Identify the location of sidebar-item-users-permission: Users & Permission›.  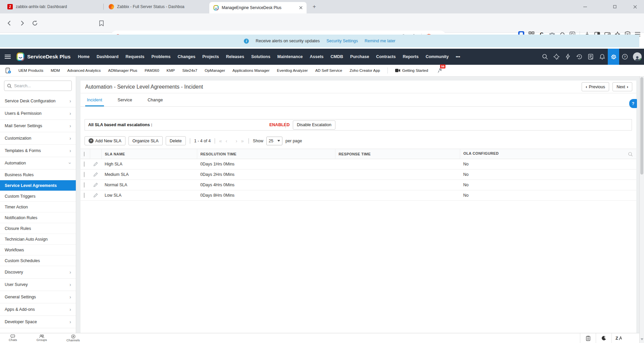
(38, 113).